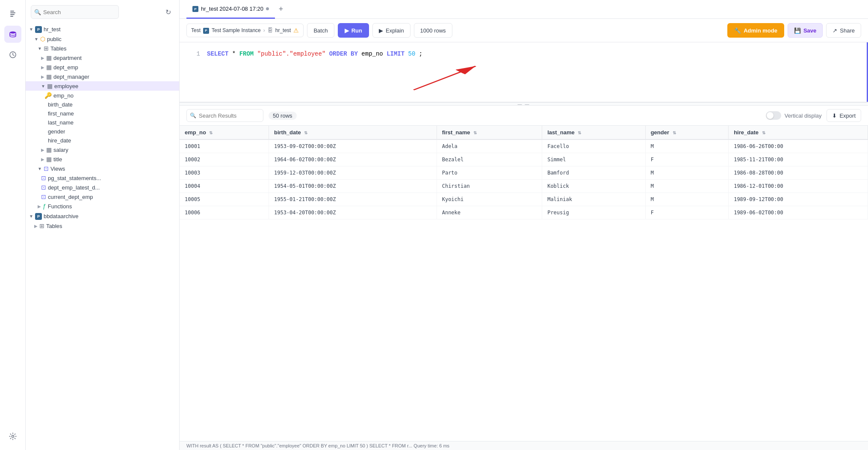 Image resolution: width=868 pixels, height=450 pixels. Describe the element at coordinates (103, 86) in the screenshot. I see `tree-item-employee: ▼ ▦ employee` at that location.